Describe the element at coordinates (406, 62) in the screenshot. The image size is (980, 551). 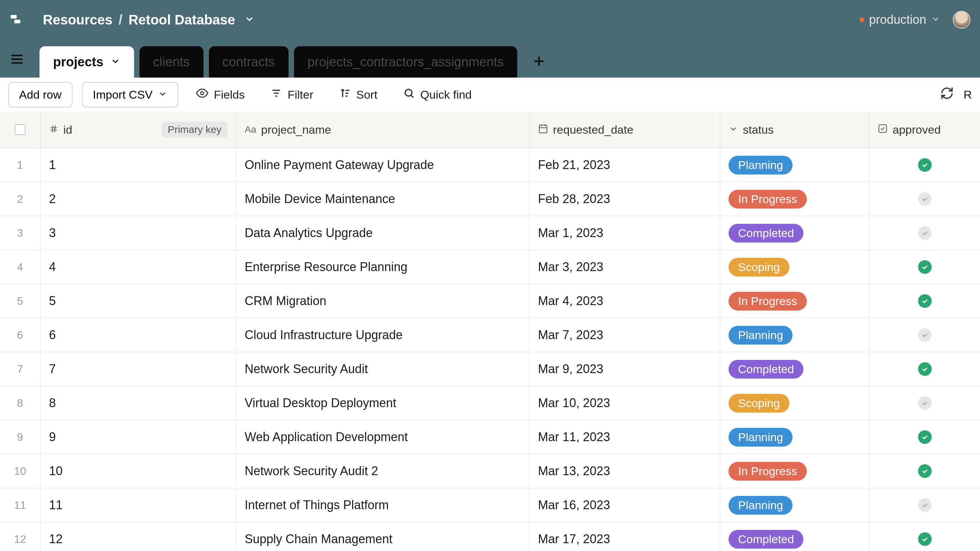
I see `tab-projects_contractors_assignments: projects_contractors_assignments` at that location.